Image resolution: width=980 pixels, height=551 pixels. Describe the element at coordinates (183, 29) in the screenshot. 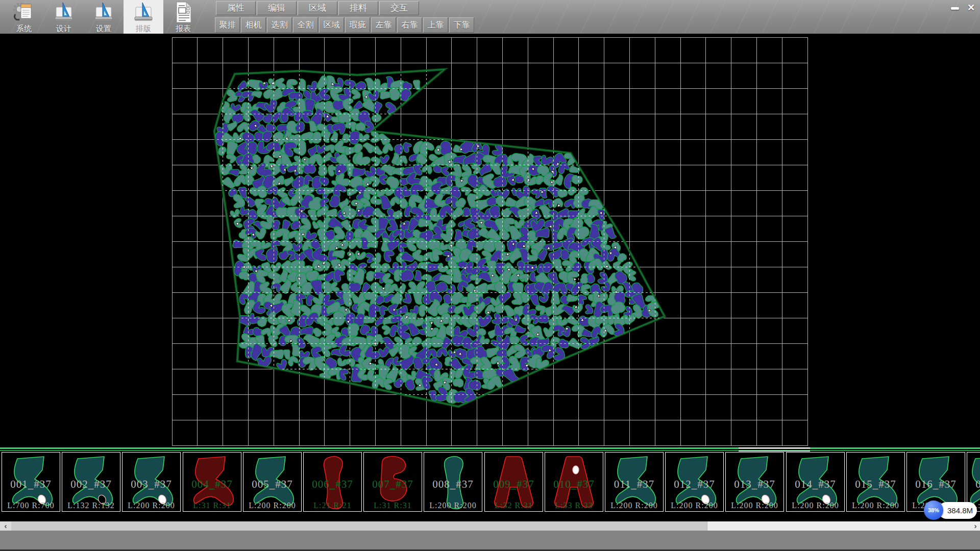

I see `mode-button-label: 报表` at that location.